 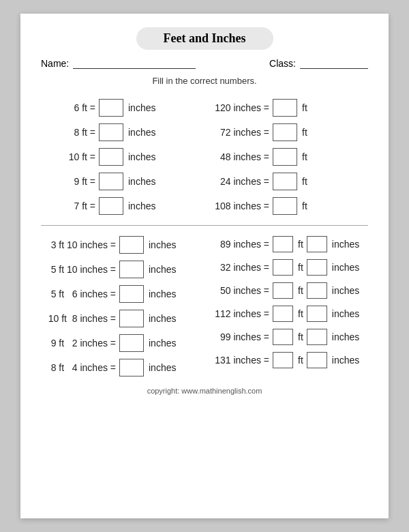 What do you see at coordinates (78, 343) in the screenshot?
I see `problem-label: 9 ft 2 inches =` at bounding box center [78, 343].